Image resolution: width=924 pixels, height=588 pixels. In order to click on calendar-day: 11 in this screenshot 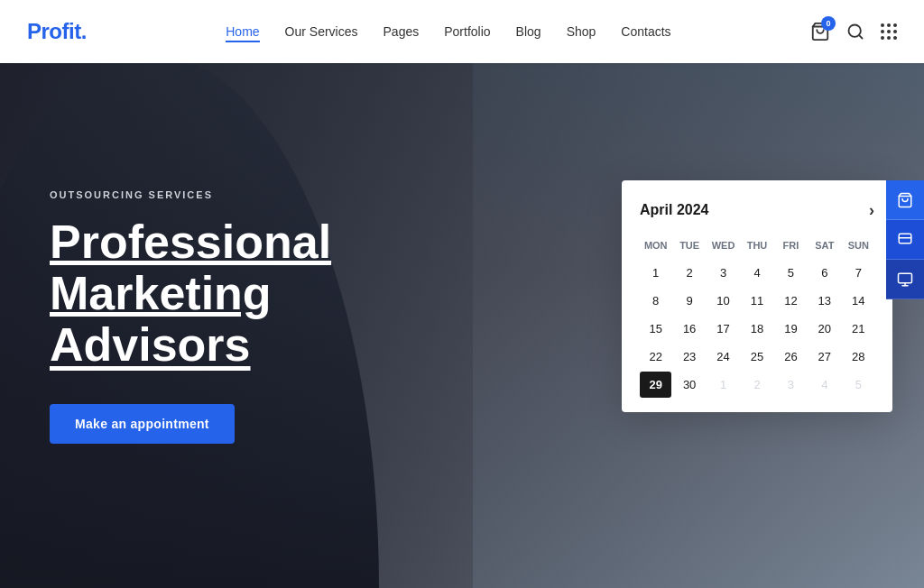, I will do `click(756, 301)`.